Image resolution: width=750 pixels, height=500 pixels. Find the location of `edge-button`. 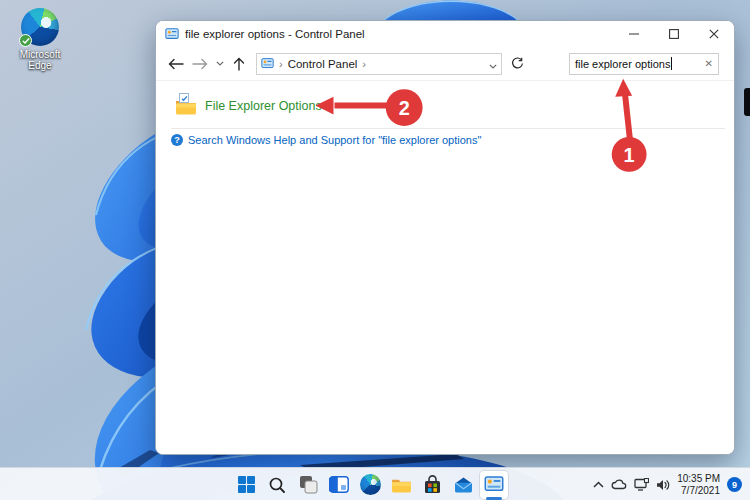

edge-button is located at coordinates (370, 485).